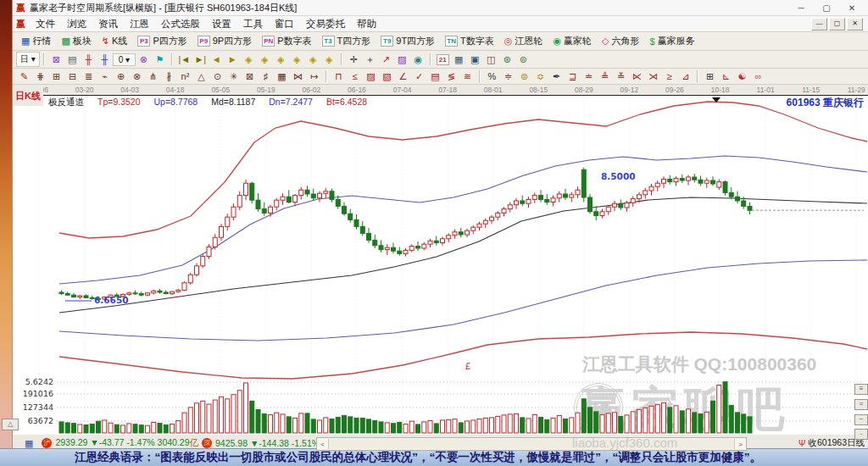  I want to click on wave-tool-button: ⌁, so click(105, 76).